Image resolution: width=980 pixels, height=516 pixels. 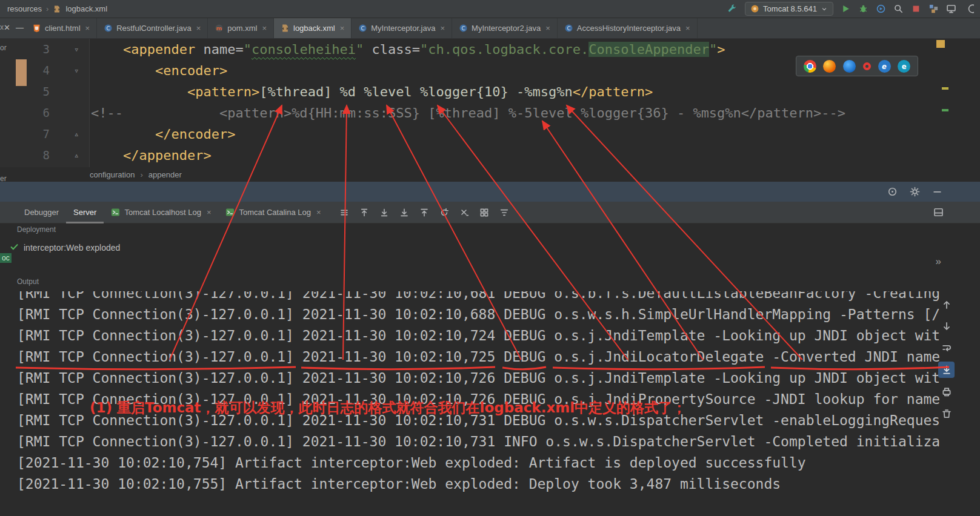 What do you see at coordinates (863, 8) in the screenshot?
I see `debug-icon` at bounding box center [863, 8].